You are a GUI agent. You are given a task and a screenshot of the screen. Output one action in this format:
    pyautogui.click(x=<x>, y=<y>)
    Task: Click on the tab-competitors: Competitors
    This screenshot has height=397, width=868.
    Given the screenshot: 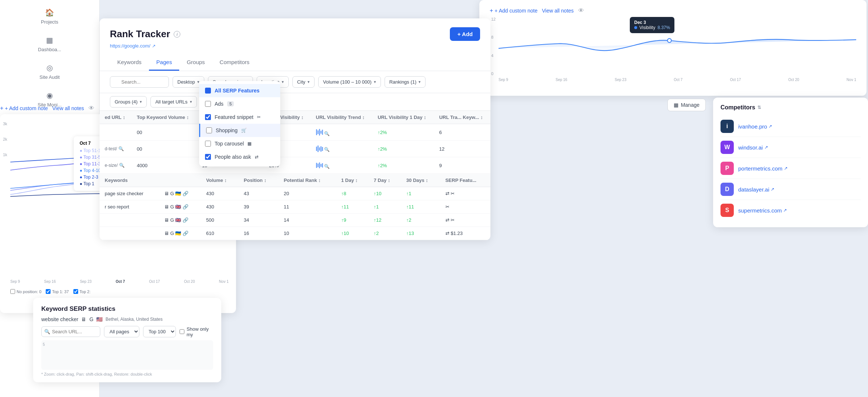 What is the action you would take?
    pyautogui.click(x=235, y=63)
    